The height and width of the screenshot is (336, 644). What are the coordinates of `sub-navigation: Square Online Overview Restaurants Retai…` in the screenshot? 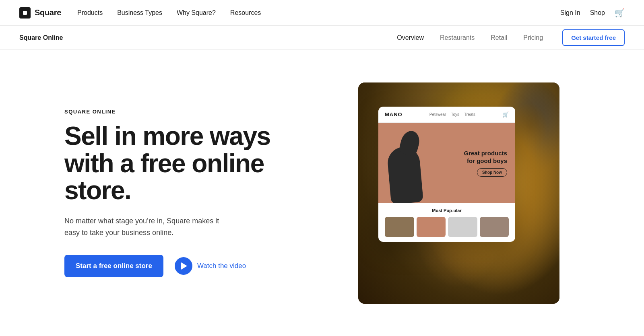 It's located at (322, 38).